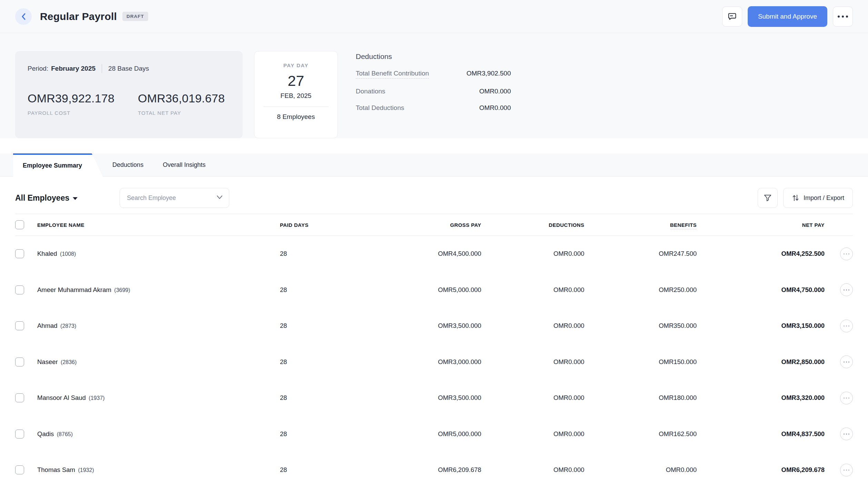 The image size is (868, 493). Describe the element at coordinates (159, 362) in the screenshot. I see `employee-name-cell: Naseer (2836)` at that location.